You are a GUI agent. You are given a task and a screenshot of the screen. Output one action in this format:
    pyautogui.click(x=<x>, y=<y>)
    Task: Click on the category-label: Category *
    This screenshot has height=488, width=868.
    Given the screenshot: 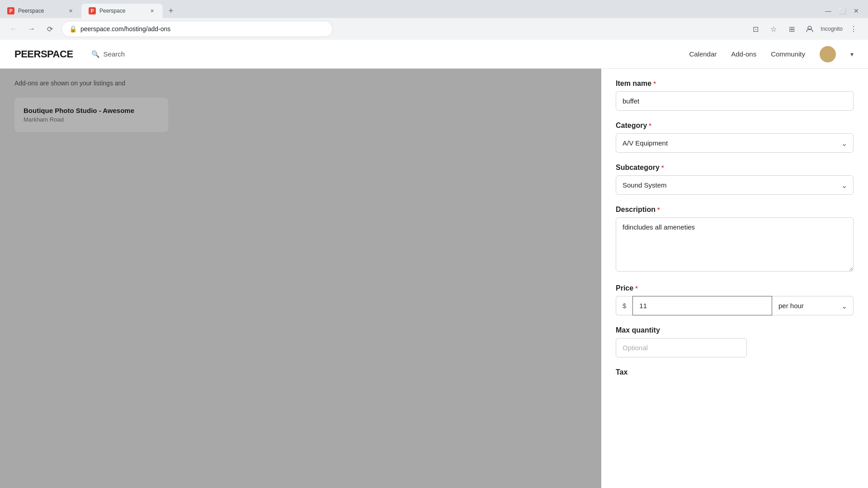 What is the action you would take?
    pyautogui.click(x=735, y=126)
    